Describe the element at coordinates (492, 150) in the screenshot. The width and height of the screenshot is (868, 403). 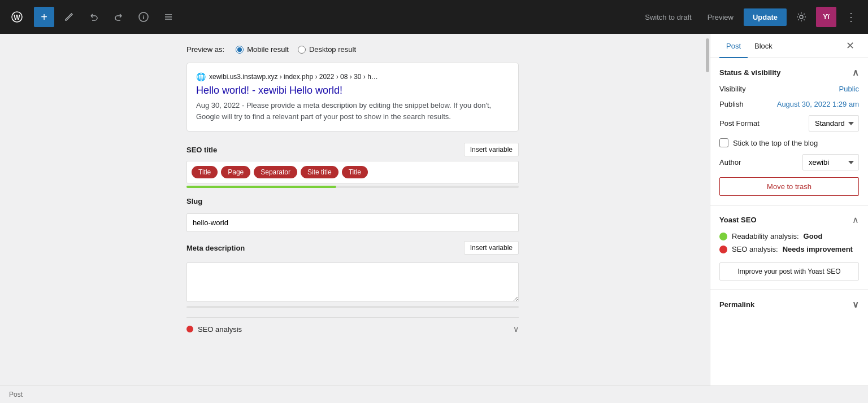
I see `seo-title-insert-variable-button: Insert variable` at that location.